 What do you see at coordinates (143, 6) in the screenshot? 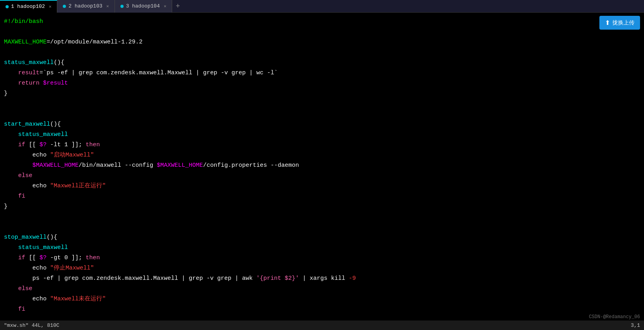
I see `tab-label-3: 3 hadoop104` at bounding box center [143, 6].